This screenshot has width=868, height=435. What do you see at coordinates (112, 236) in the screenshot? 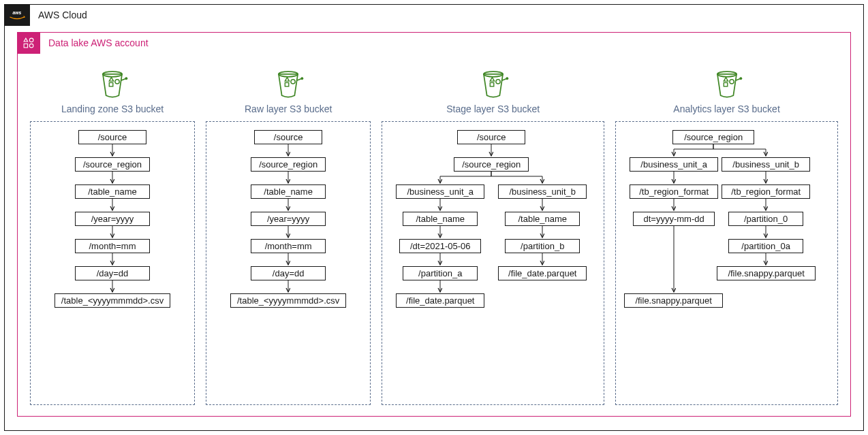
I see `landing-bucket-group: Landing zone S3 bucket` at bounding box center [112, 236].